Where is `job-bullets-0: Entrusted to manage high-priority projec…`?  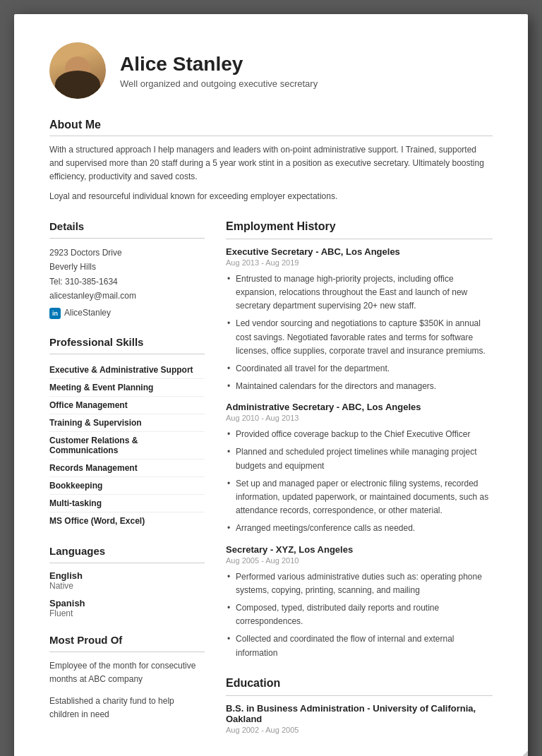
job-bullets-0: Entrusted to manage high-priority projec… is located at coordinates (359, 333).